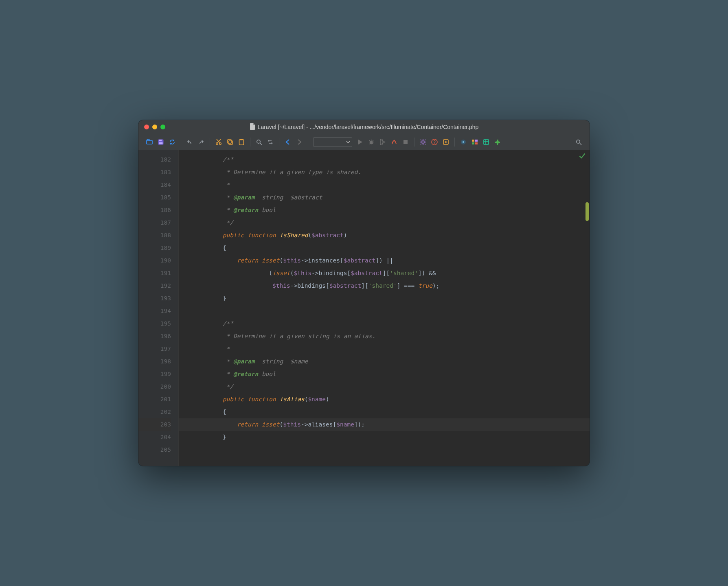  I want to click on line-number: 197, so click(155, 349).